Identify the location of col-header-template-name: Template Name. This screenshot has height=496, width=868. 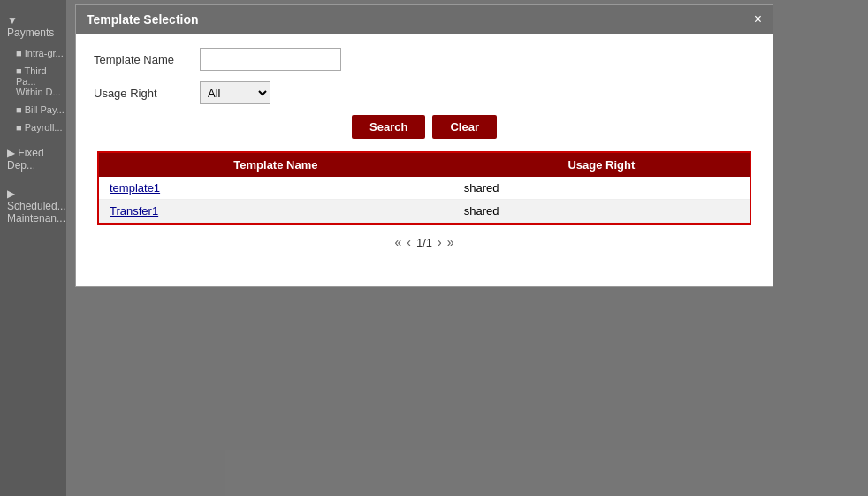
(276, 164).